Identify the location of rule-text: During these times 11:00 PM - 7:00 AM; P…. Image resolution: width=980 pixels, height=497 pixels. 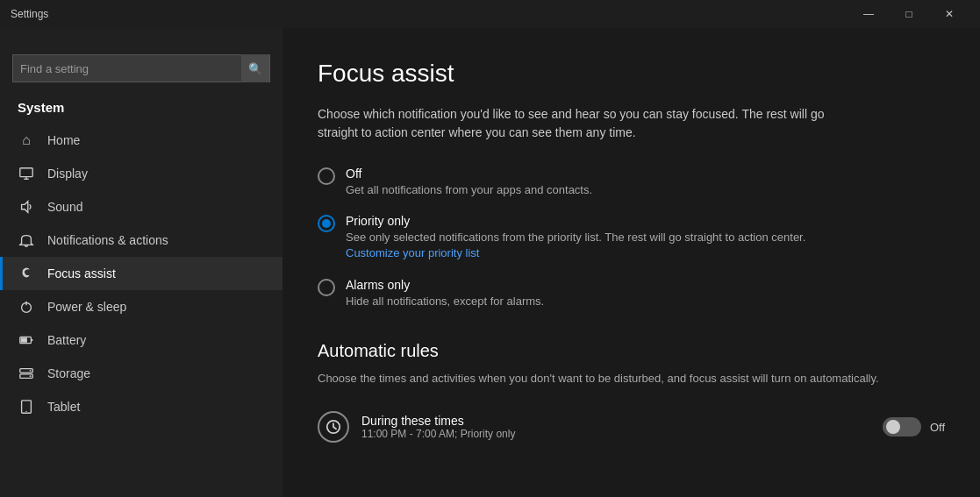
(439, 427).